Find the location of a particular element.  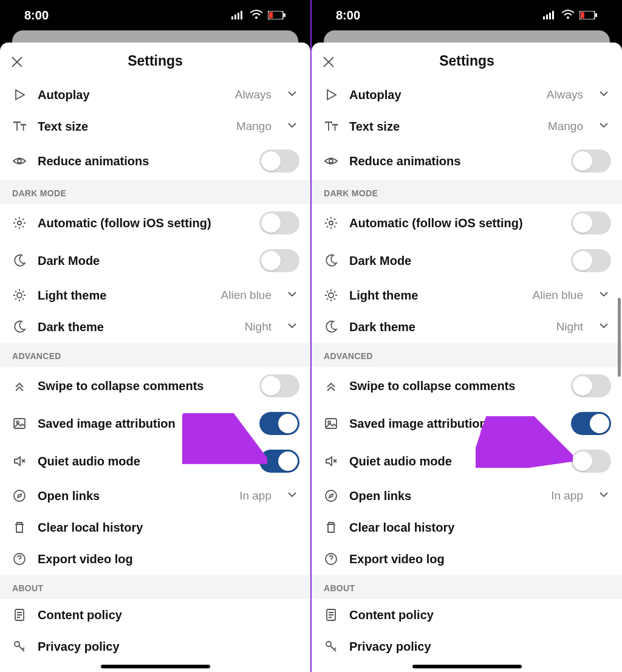

row-value: Always is located at coordinates (253, 95).